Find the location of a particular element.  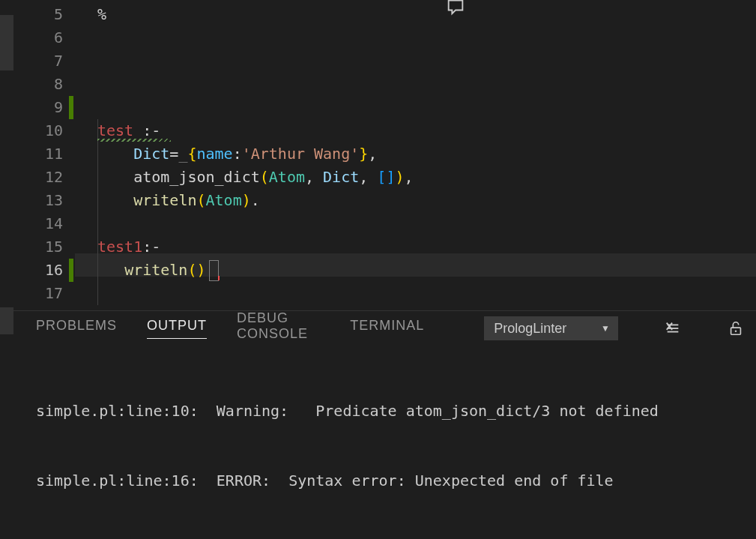

chevron-down-icon: ▼ is located at coordinates (605, 328).